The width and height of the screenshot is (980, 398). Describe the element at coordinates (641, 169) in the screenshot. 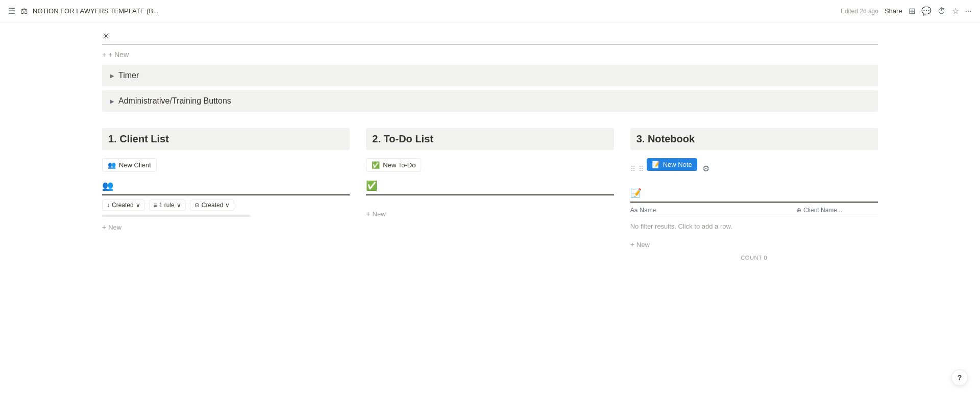

I see `dots-icon: ⠿` at that location.